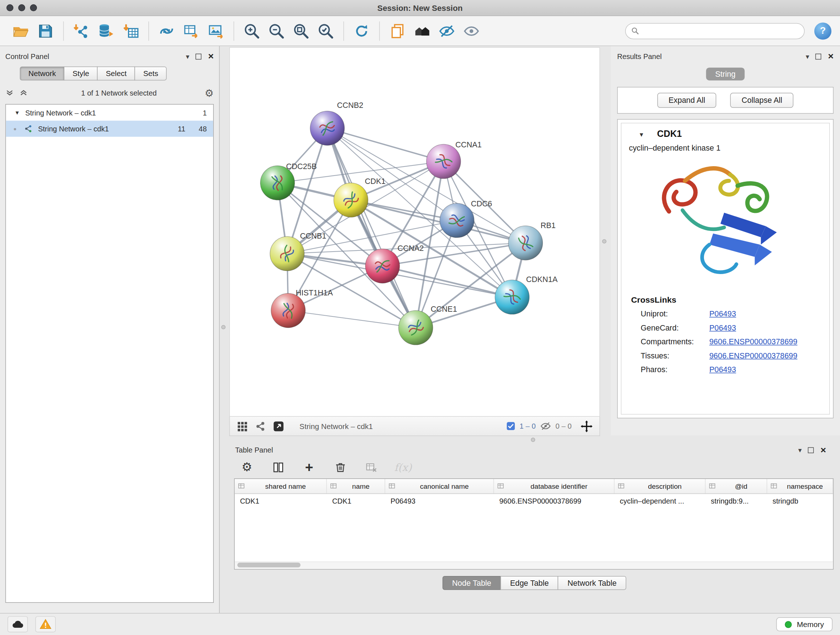 This screenshot has width=840, height=635. I want to click on cloud-status-button, so click(17, 624).